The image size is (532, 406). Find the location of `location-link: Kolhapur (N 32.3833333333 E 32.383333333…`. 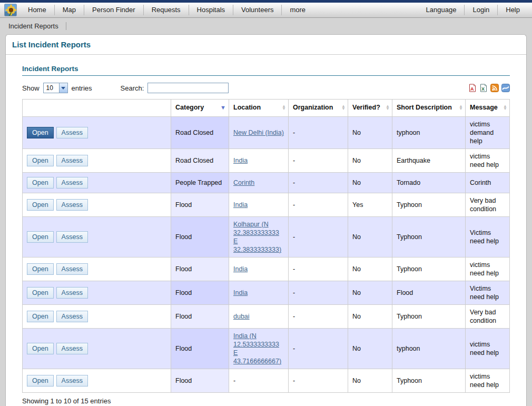

location-link: Kolhapur (N 32.3833333333 E 32.383333333… is located at coordinates (257, 237).